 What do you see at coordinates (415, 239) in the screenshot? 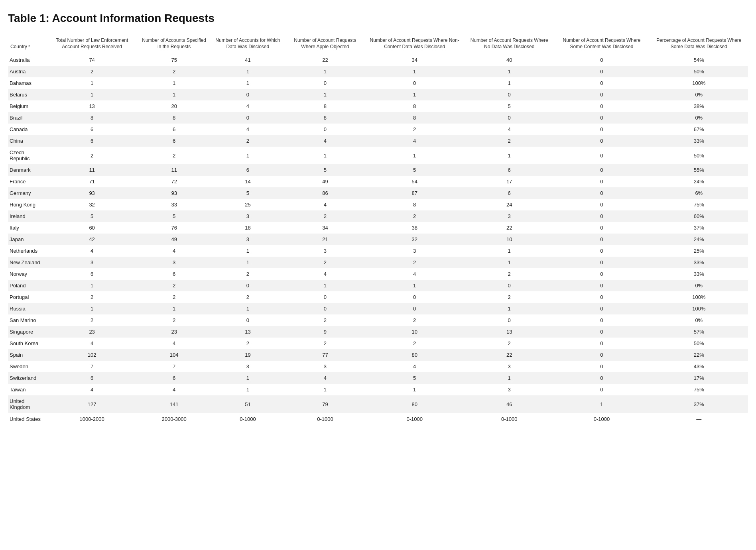
I see `cell-non_content_disclosed: 32` at bounding box center [415, 239].